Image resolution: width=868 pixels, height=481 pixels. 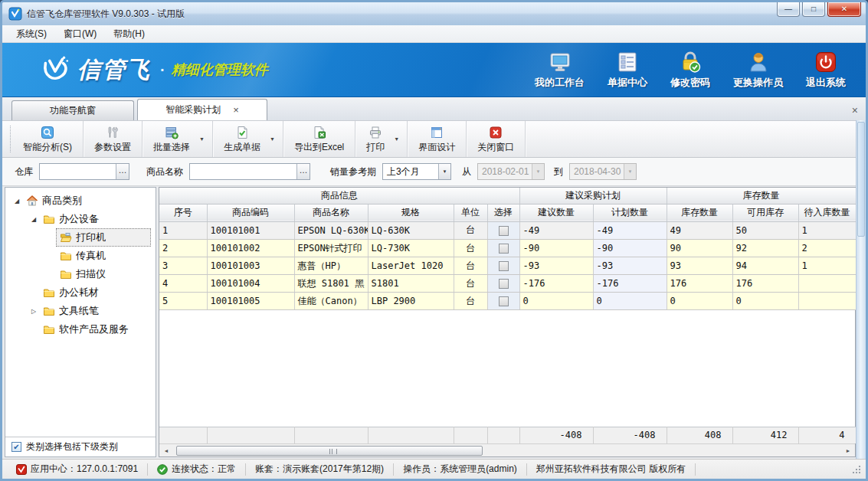 What do you see at coordinates (80, 219) in the screenshot?
I see `tree-node-office-equipment: ◢ 办公设备` at bounding box center [80, 219].